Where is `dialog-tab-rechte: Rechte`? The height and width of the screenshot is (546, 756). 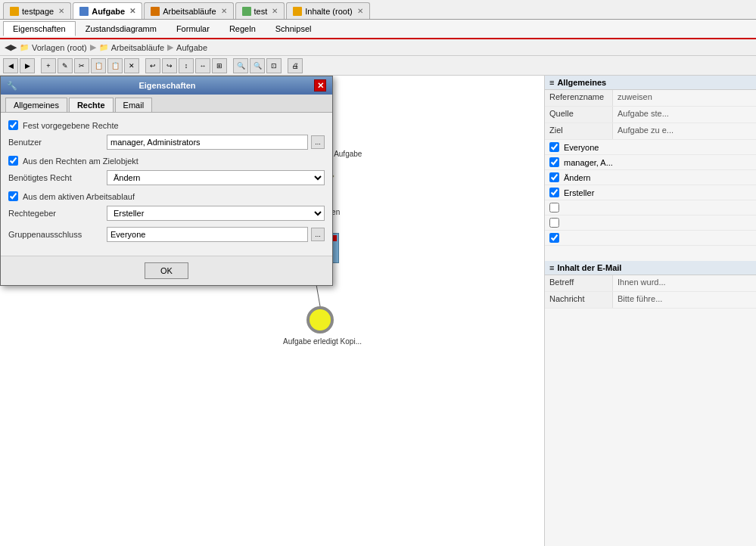 dialog-tab-rechte: Rechte is located at coordinates (91, 104).